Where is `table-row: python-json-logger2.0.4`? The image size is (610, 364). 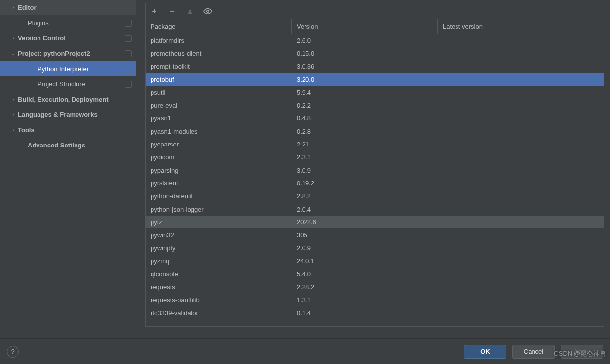 table-row: python-json-logger2.0.4 is located at coordinates (375, 209).